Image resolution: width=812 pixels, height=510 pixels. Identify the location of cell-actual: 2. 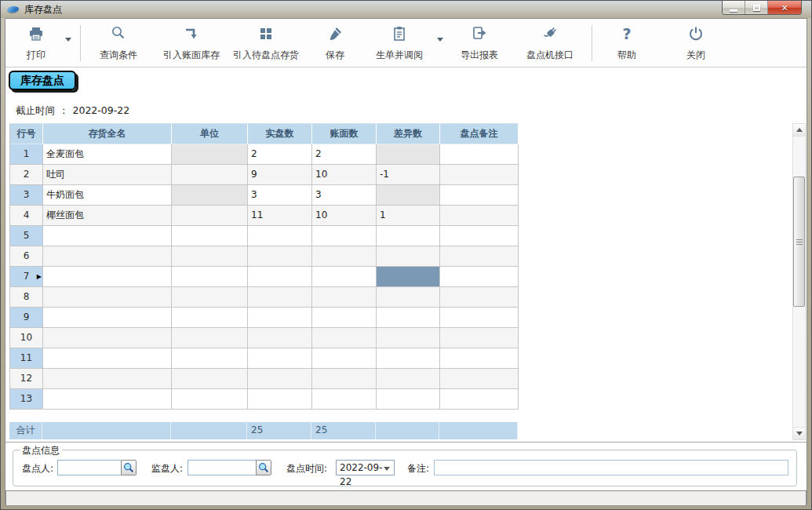
(280, 155).